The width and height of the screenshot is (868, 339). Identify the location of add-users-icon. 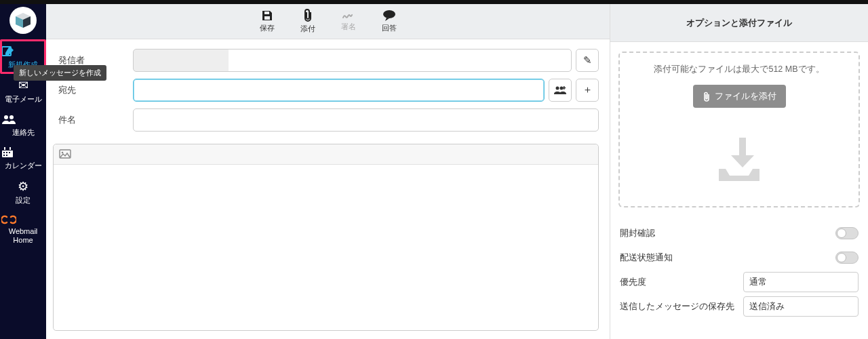
(560, 90).